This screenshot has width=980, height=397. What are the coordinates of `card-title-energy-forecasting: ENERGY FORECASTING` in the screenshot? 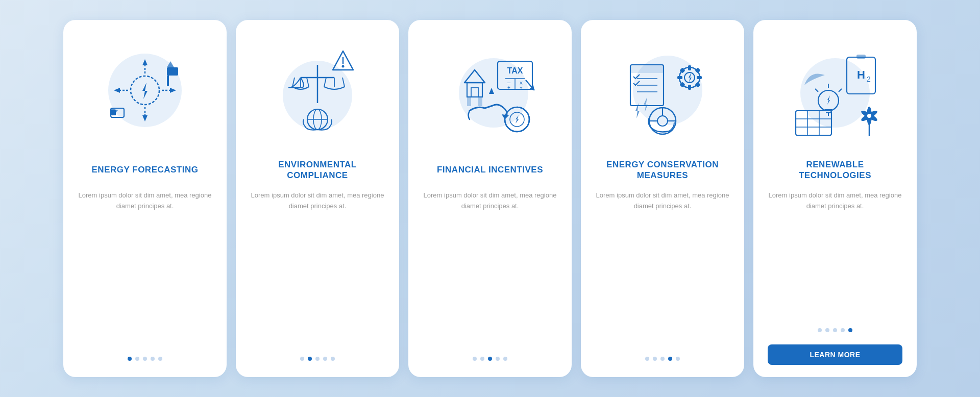 It's located at (145, 170).